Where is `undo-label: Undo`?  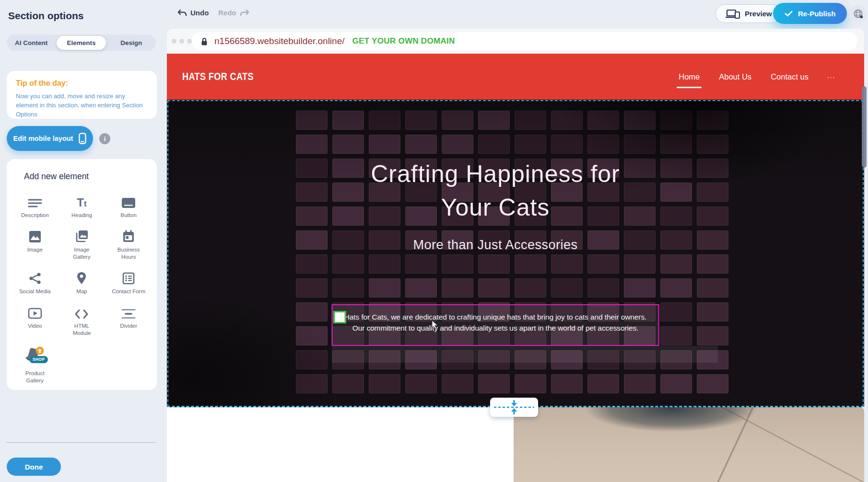
undo-label: Undo is located at coordinates (199, 12).